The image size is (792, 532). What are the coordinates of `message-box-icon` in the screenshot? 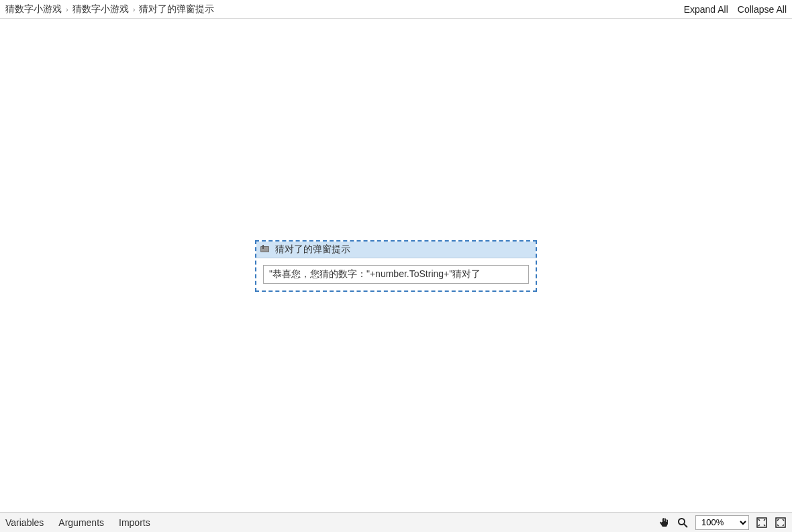 It's located at (266, 250).